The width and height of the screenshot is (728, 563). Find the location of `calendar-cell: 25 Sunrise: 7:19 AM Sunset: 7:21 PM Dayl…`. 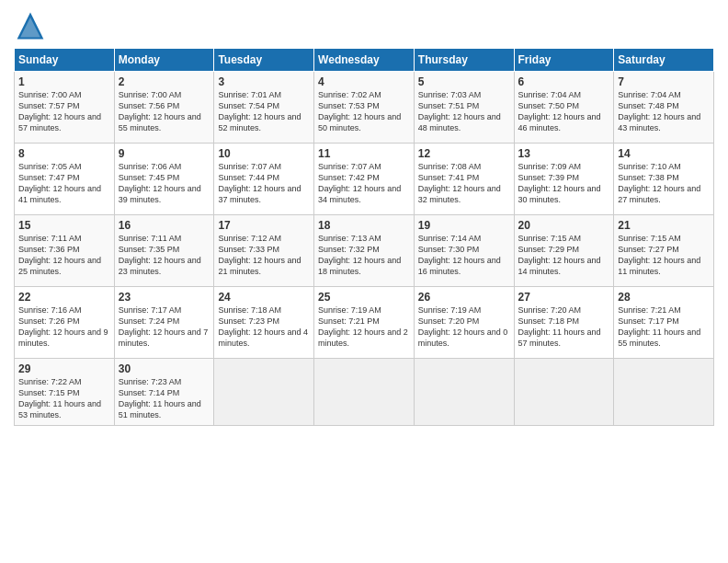

calendar-cell: 25 Sunrise: 7:19 AM Sunset: 7:21 PM Dayl… is located at coordinates (364, 323).